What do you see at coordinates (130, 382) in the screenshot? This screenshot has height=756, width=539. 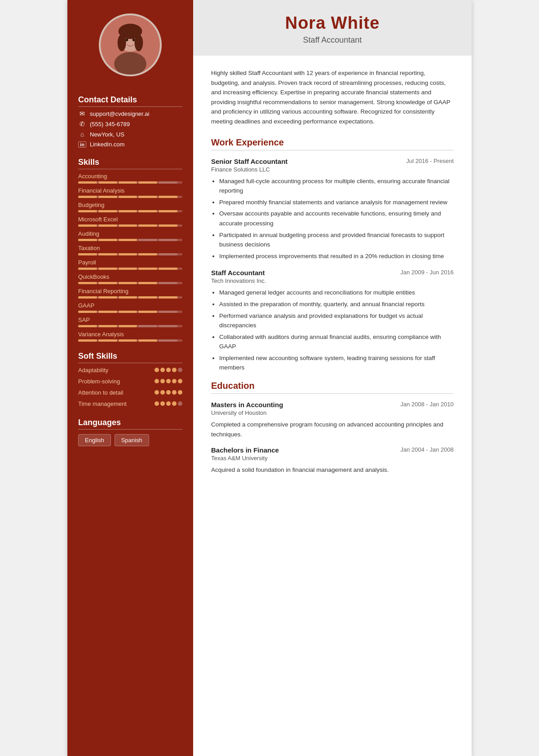 I see `soft-skill-item: Problem-solving` at bounding box center [130, 382].